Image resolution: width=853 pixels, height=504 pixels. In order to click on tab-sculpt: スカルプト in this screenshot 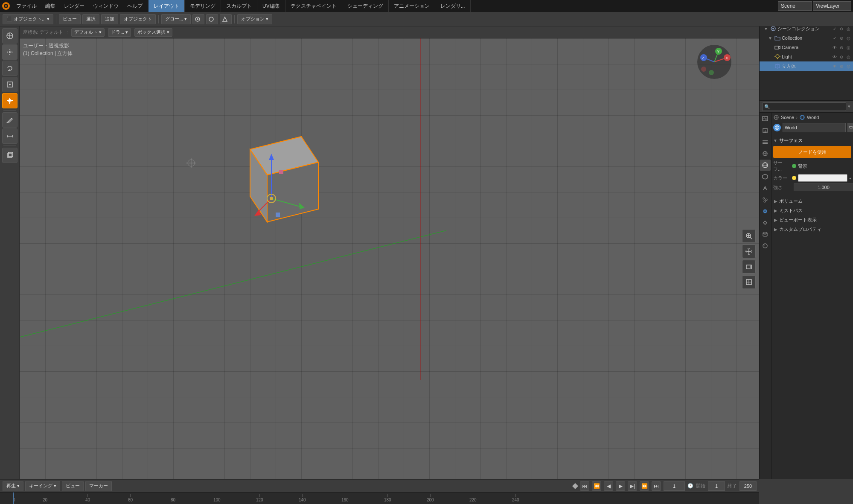, I will do `click(239, 6)`.